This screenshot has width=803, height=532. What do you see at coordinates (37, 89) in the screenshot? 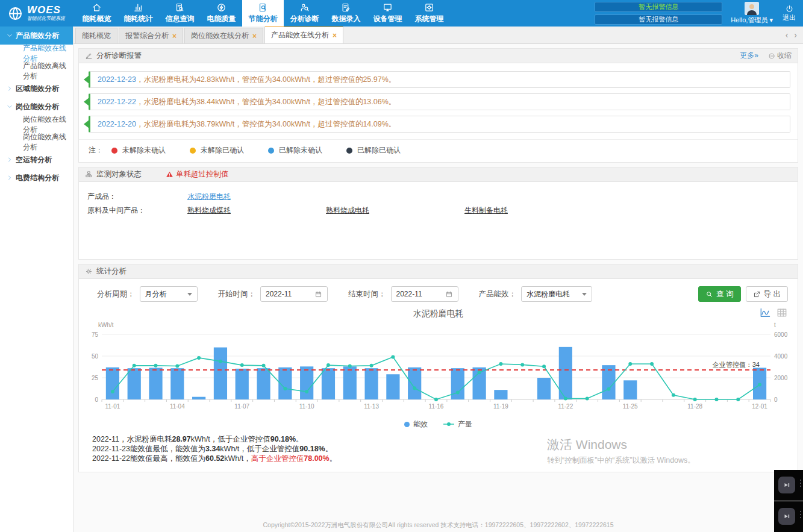
I see `sidebar-item-label: 区域能效分析` at bounding box center [37, 89].